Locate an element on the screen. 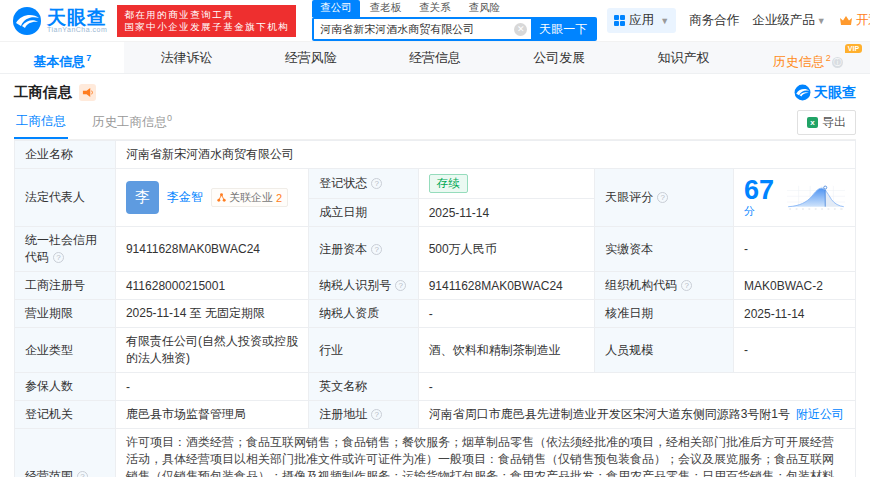 The width and height of the screenshot is (870, 477). reg-number-value: 411628000215001 is located at coordinates (212, 286).